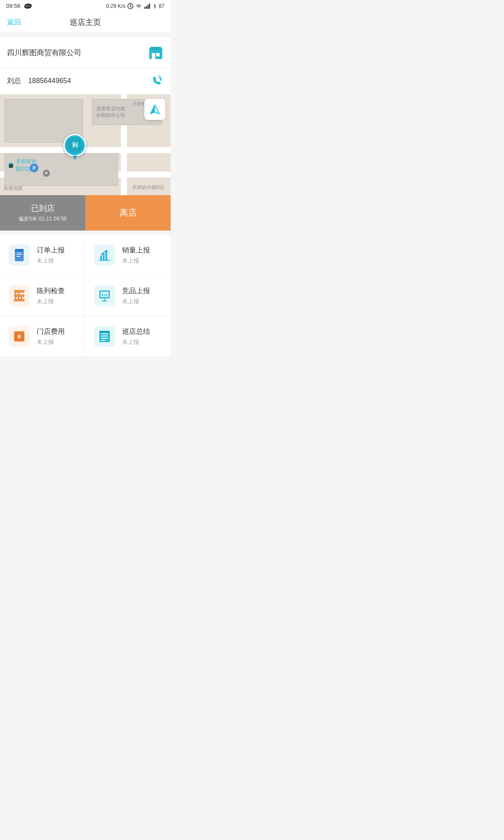 This screenshot has height=840, width=504. Describe the element at coordinates (128, 256) in the screenshot. I see `menu-item-sales-report: 销量上报 未上报` at that location.